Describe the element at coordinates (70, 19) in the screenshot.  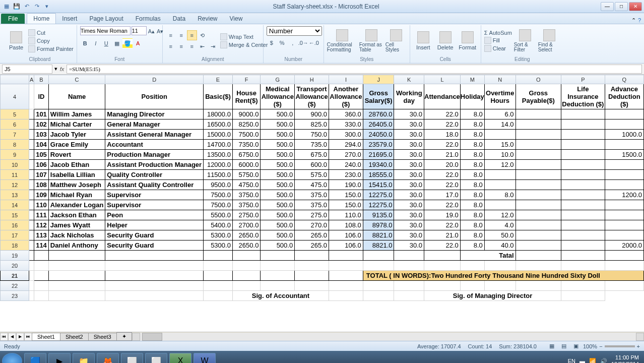
I see `tab-insert: Insert` at that location.